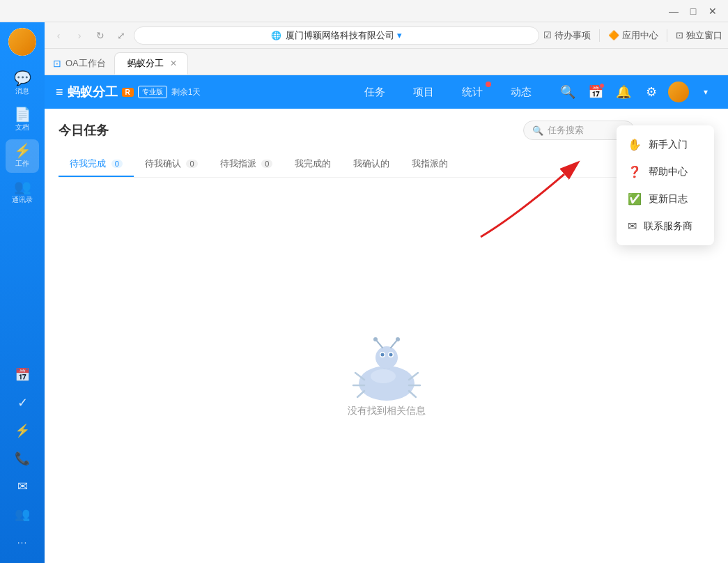 This screenshot has height=563, width=728. I want to click on sidebar-item-contacts: 👥 通讯录, so click(22, 192).